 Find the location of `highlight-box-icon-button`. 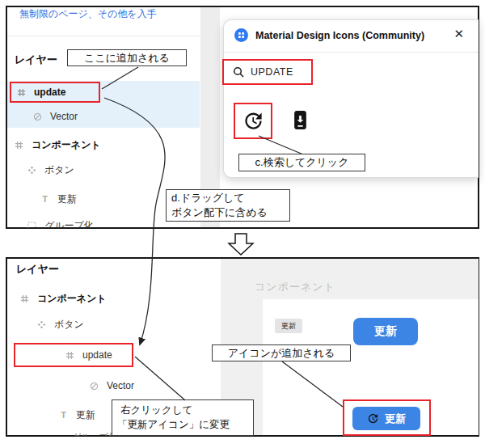

highlight-box-icon-button is located at coordinates (386, 417).